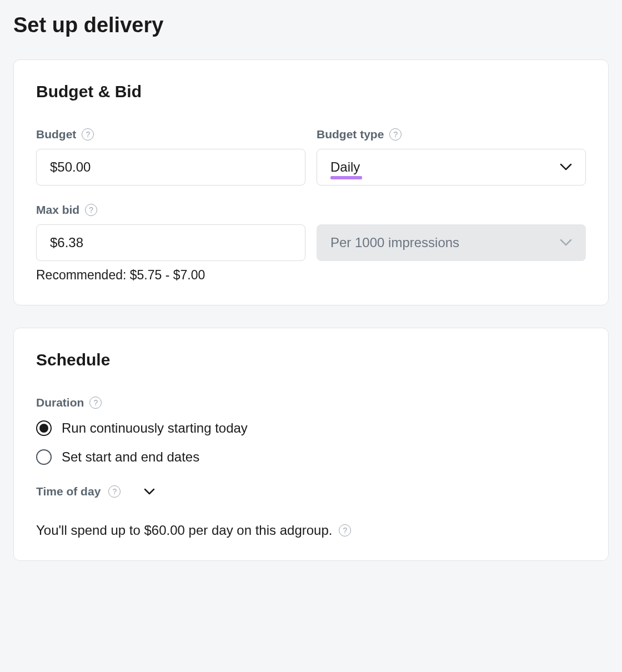 The height and width of the screenshot is (672, 622). I want to click on max-bid-input, so click(171, 243).